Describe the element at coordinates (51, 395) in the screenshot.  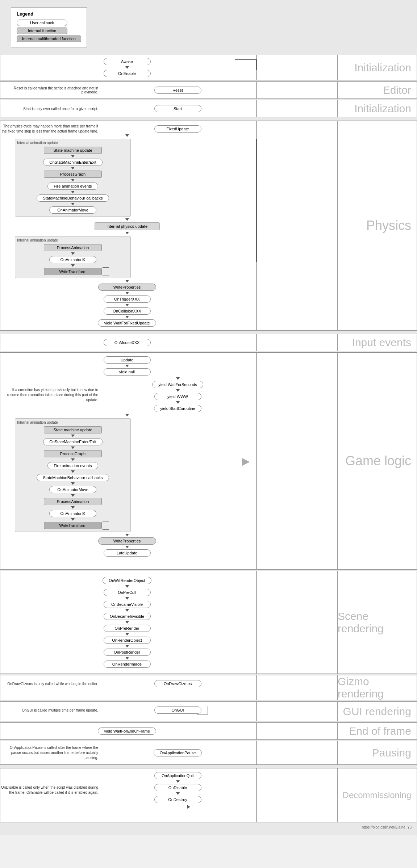
I see `coroutine-desc: If a coroutine has yielded previously bu…` at that location.